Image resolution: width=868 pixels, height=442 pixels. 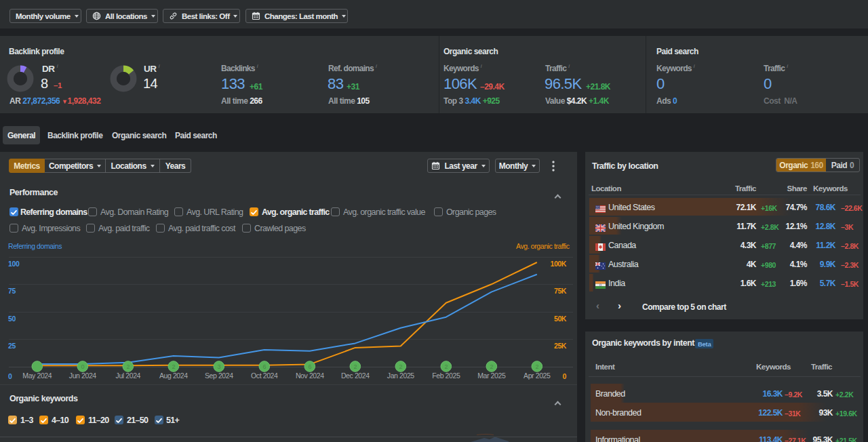 I want to click on svg-text: 0, so click(x=83, y=367).